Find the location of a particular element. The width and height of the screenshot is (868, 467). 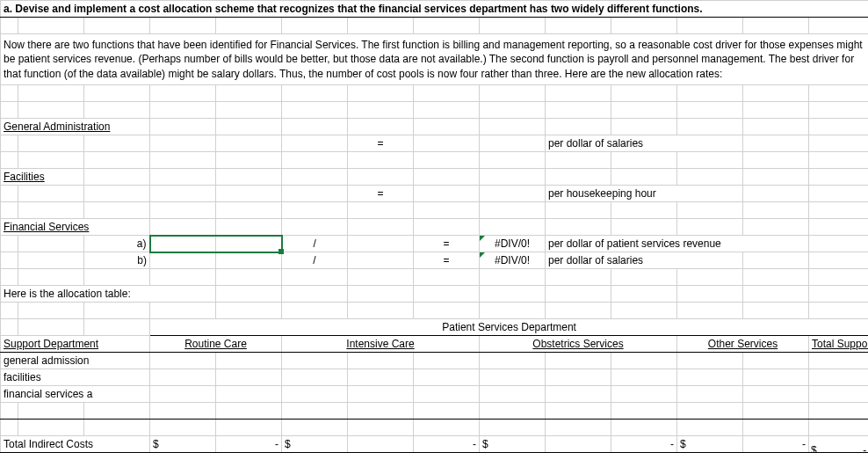

section-facilities: Facilities is located at coordinates (42, 178).